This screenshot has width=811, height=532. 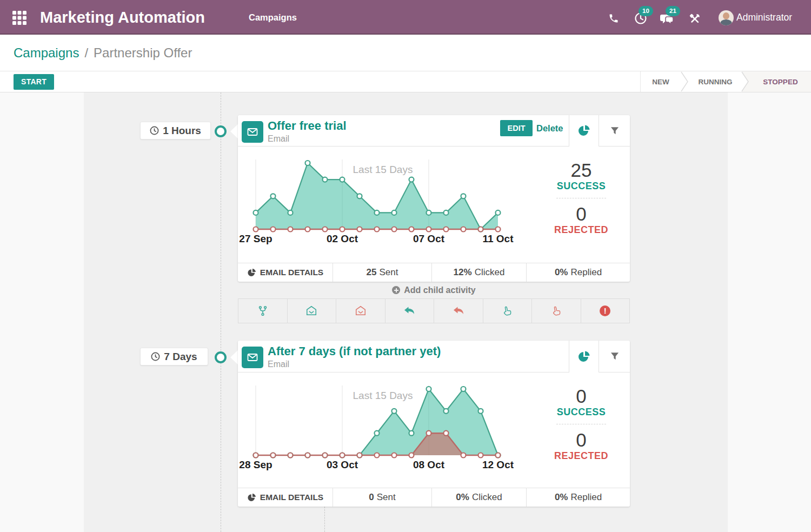 What do you see at coordinates (382, 497) in the screenshot?
I see `sent-stat: 0Sent` at bounding box center [382, 497].